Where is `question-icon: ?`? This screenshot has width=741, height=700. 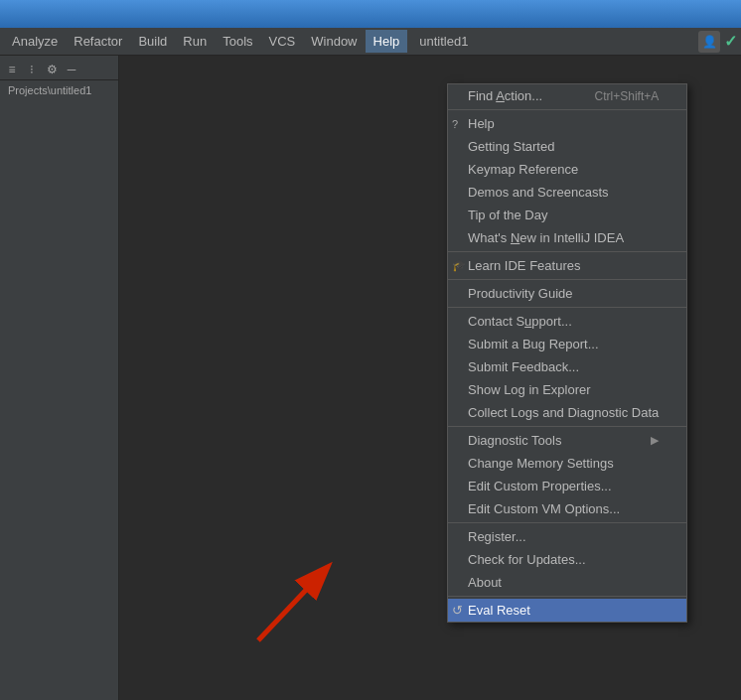
question-icon: ? is located at coordinates (455, 124).